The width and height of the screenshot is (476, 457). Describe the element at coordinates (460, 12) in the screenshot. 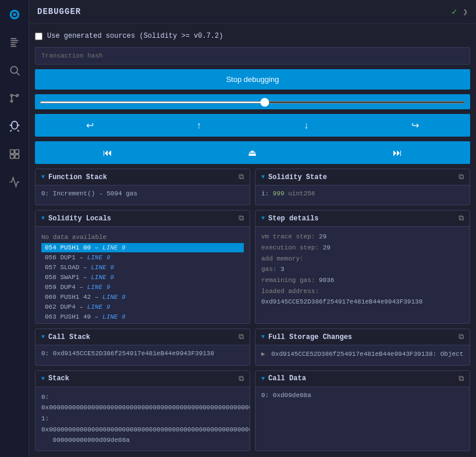

I see `header-actions: ✓ ❯` at that location.